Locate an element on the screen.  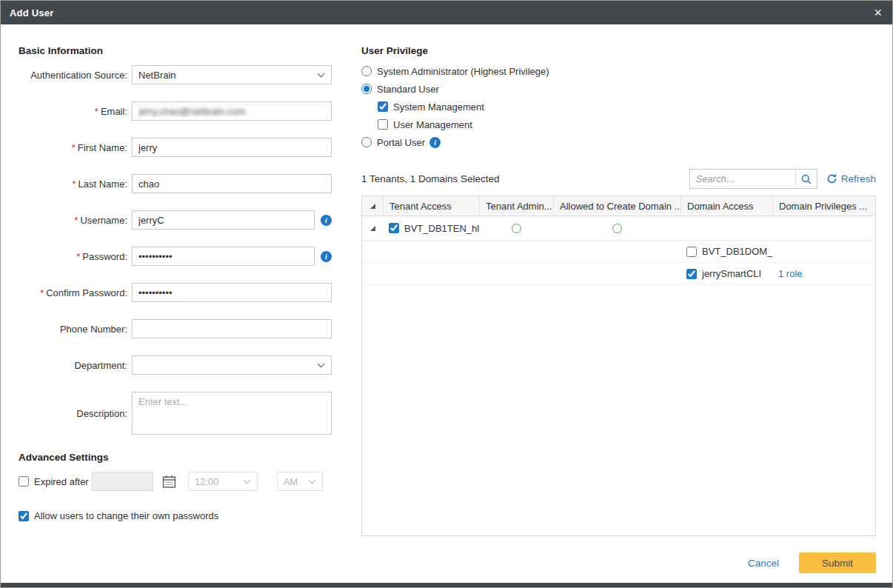
tenant-access-cell: BVT_DB1TEN_hlu! is located at coordinates (431, 228).